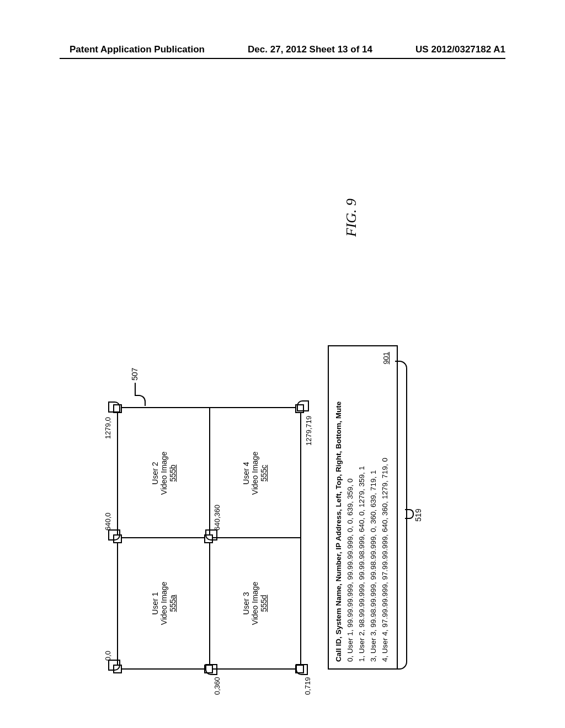 The height and width of the screenshot is (728, 565). What do you see at coordinates (217, 686) in the screenshot?
I see `coord-label: 0,360` at bounding box center [217, 686].